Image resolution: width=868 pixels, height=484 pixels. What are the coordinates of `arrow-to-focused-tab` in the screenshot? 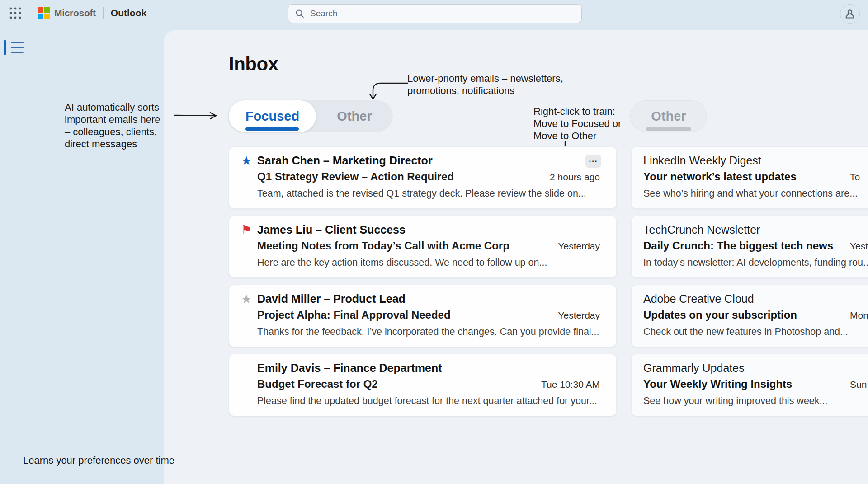 It's located at (198, 116).